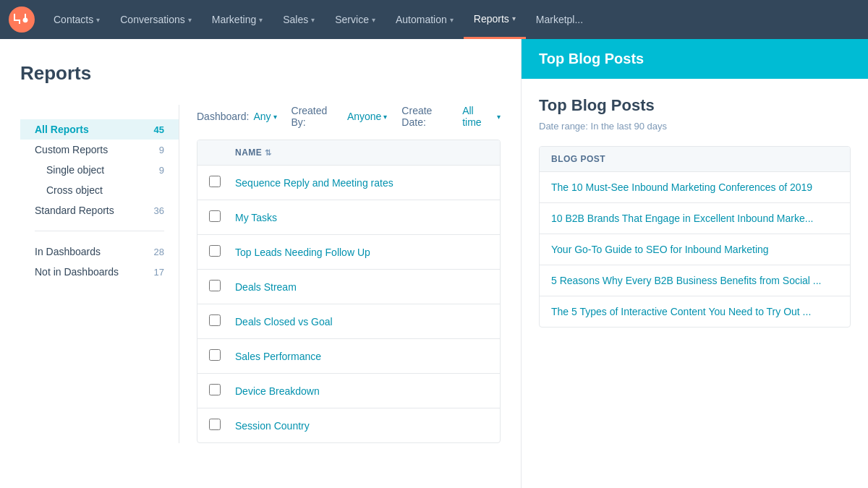  What do you see at coordinates (253, 153) in the screenshot?
I see `column-name-header: NAME ⇅` at bounding box center [253, 153].